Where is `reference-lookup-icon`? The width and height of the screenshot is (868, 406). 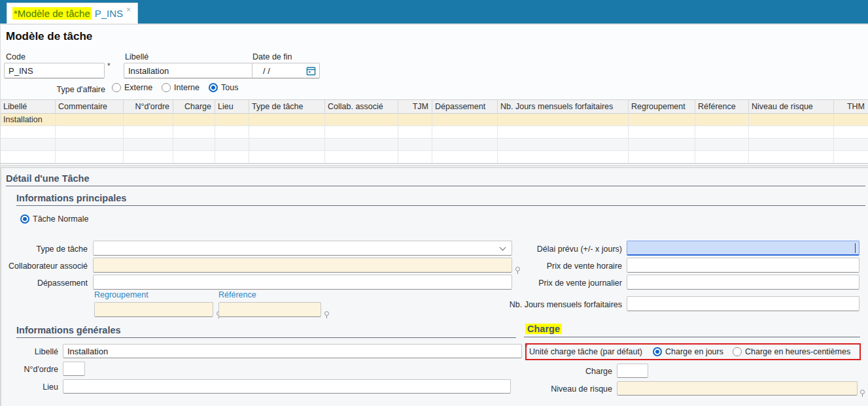
reference-lookup-icon is located at coordinates (327, 314).